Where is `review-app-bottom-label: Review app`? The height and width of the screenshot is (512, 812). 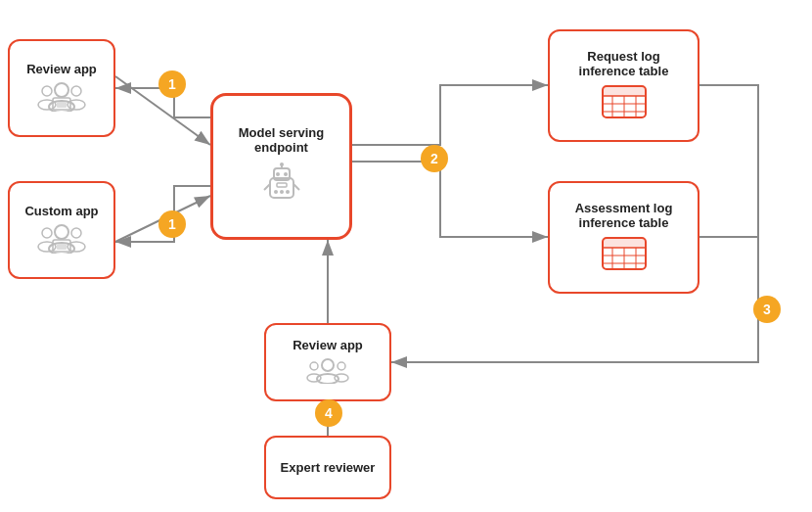
review-app-bottom-label: Review app is located at coordinates (328, 345).